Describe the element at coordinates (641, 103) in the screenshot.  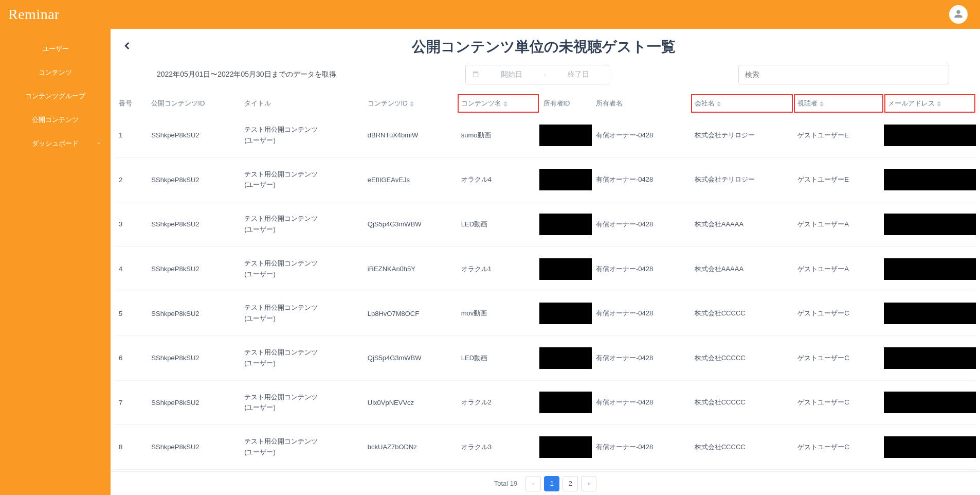
I see `th-owner-name: 所有者名` at that location.